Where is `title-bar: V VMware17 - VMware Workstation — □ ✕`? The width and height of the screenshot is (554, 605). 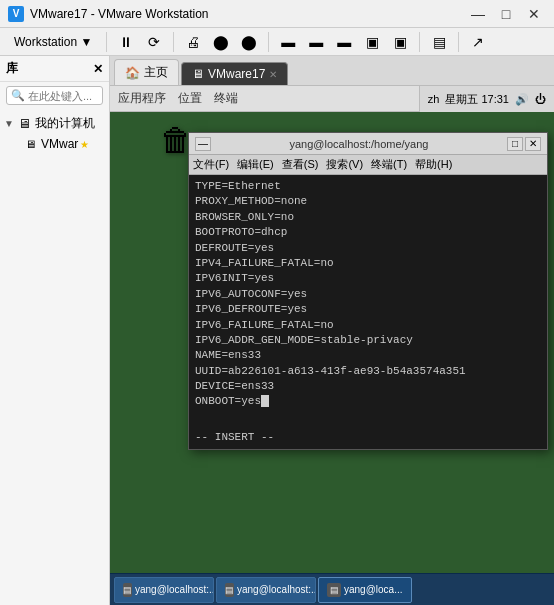 title-bar: V VMware17 - VMware Workstation — □ ✕ is located at coordinates (277, 14).